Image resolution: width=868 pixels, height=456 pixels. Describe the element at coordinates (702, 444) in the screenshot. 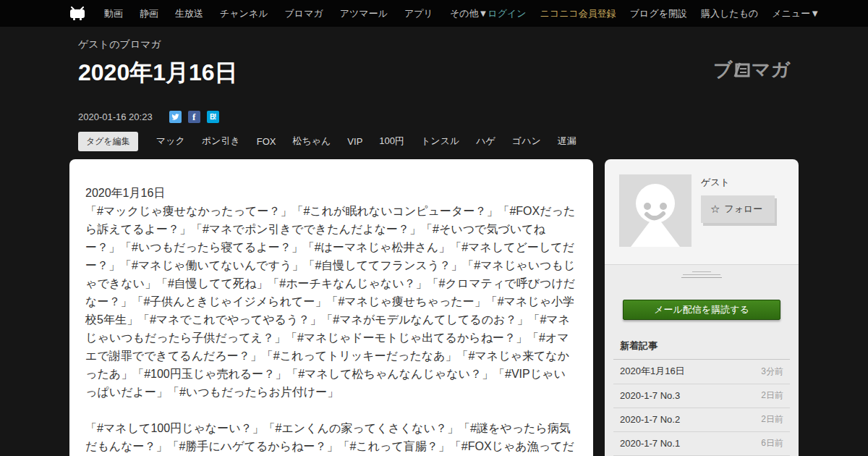

I see `recent-article-row: 2020-1-7 No.1 6日前` at that location.